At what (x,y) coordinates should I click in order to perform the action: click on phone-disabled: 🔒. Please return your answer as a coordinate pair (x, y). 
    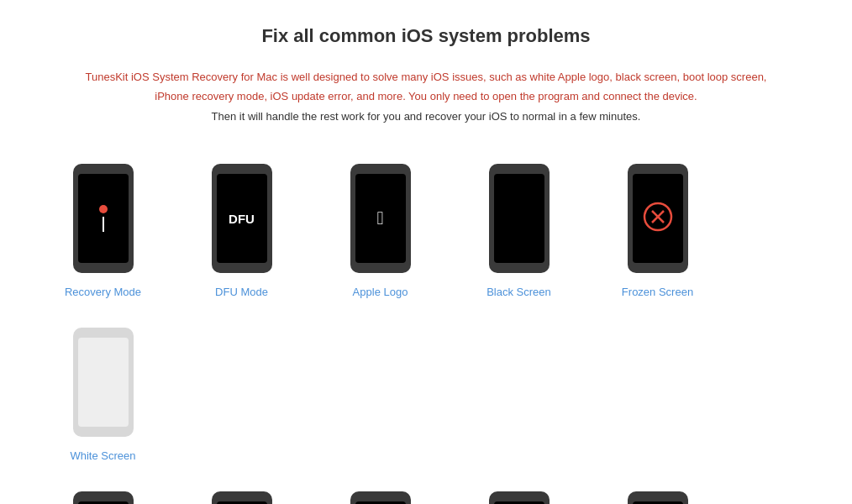
    Looking at the image, I should click on (103, 496).